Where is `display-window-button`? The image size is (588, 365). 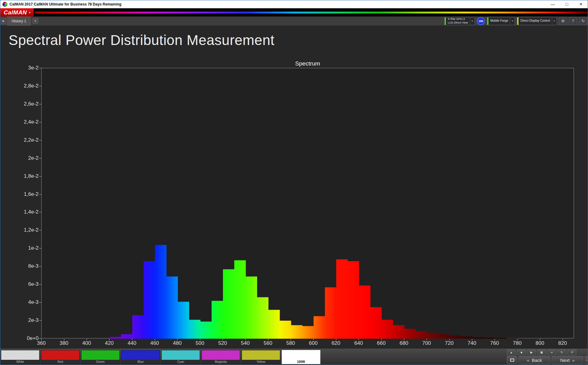 display-window-button is located at coordinates (512, 360).